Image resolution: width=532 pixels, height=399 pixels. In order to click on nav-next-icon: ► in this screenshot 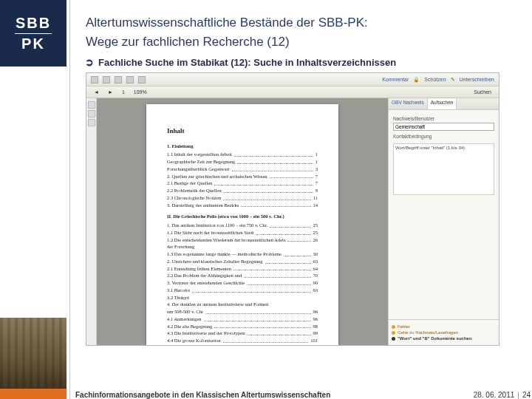, I will do `click(111, 92)`.